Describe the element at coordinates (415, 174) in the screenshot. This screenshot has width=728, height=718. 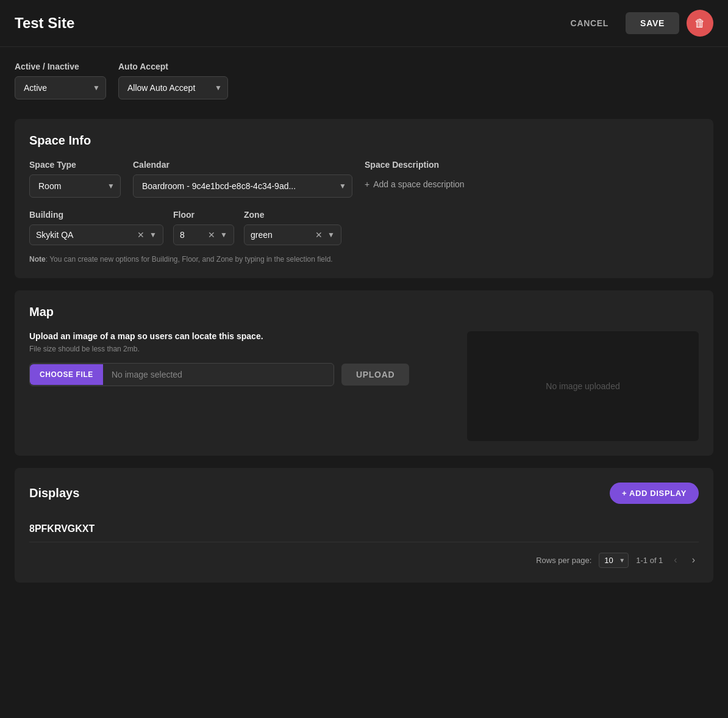
I see `space-description-group: Space Description + Add a space descript…` at that location.